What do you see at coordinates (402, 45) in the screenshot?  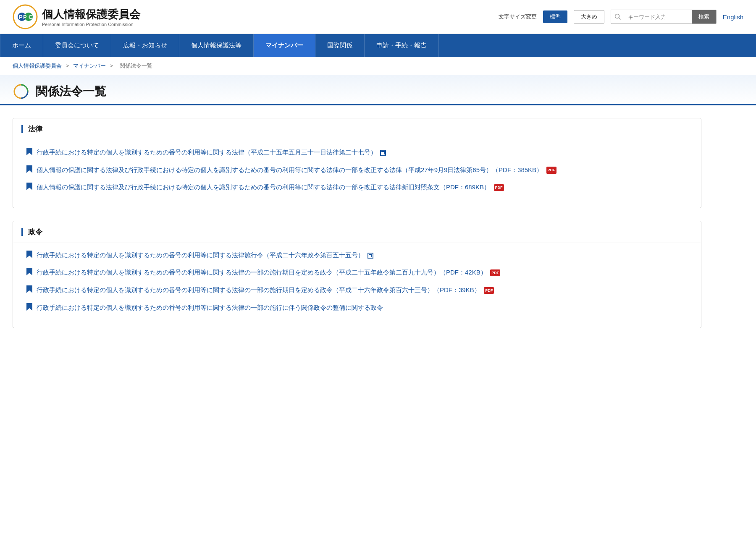 I see `nav-application: 申請・手続・報告` at bounding box center [402, 45].